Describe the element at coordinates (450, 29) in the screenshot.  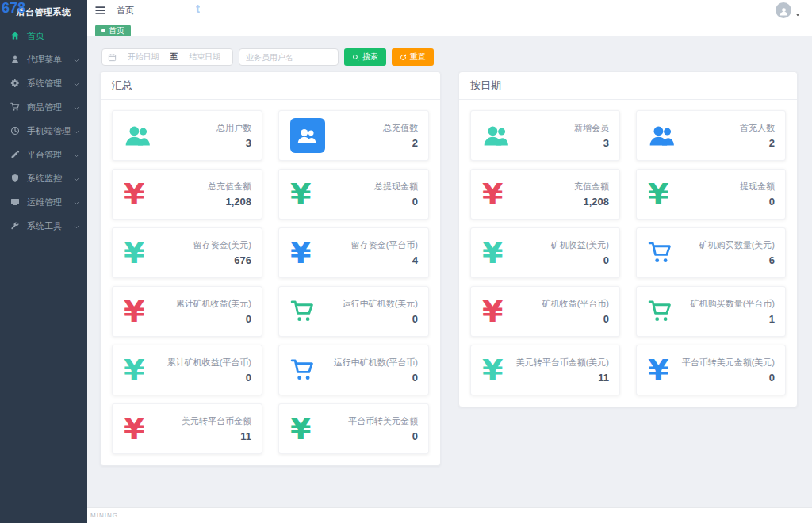
I see `tag-bar: 首页` at that location.